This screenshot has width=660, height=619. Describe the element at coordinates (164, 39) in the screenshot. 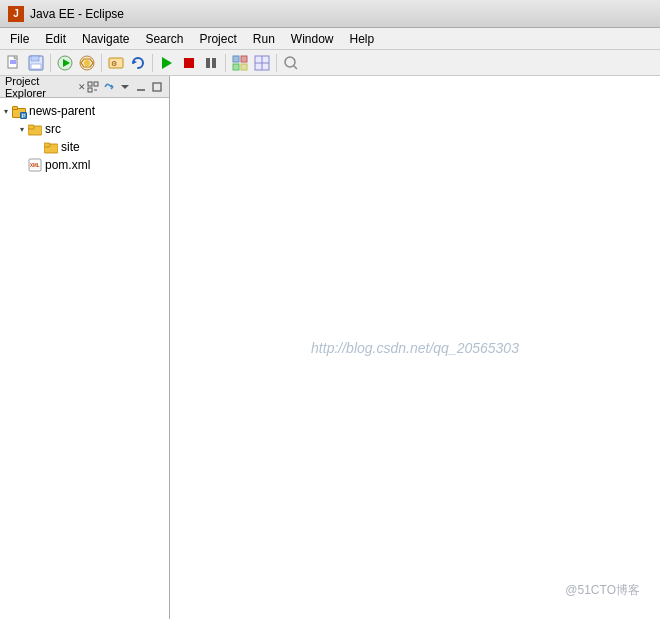

I see `menu-search-label: Search` at that location.